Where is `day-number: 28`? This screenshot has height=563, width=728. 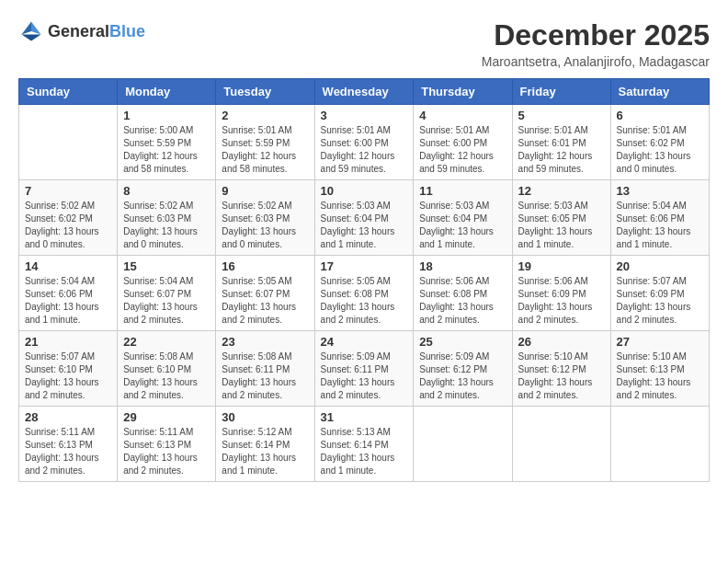 day-number: 28 is located at coordinates (68, 418).